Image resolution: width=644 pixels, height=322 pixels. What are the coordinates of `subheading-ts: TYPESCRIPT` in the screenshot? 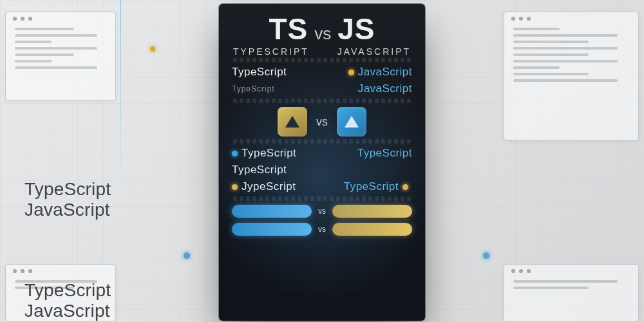 It's located at (271, 52).